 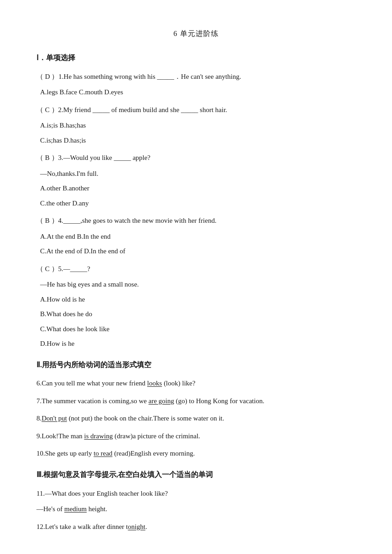 I want to click on q12-text-before: 12.Let's take a walk after dinner t, so click(x=82, y=527).